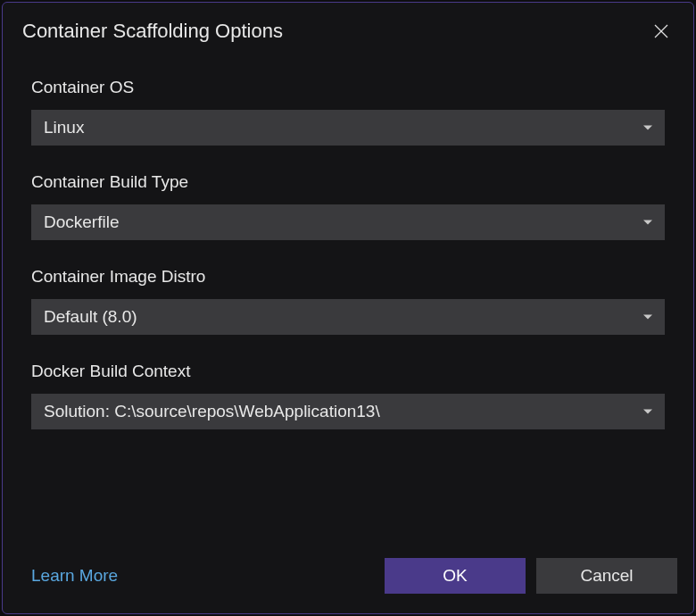  What do you see at coordinates (348, 412) in the screenshot?
I see `select-build-context: Solution: C:\source\repos\WebApplication…` at bounding box center [348, 412].